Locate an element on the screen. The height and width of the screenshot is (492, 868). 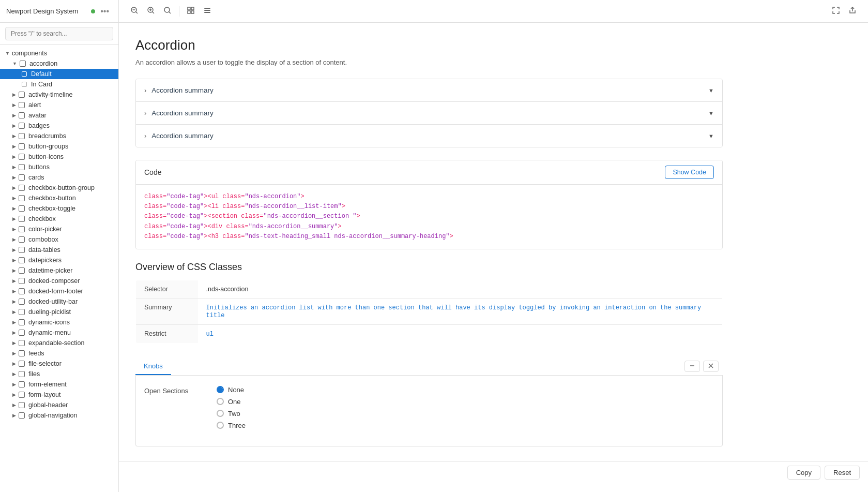
search-input is located at coordinates (59, 34).